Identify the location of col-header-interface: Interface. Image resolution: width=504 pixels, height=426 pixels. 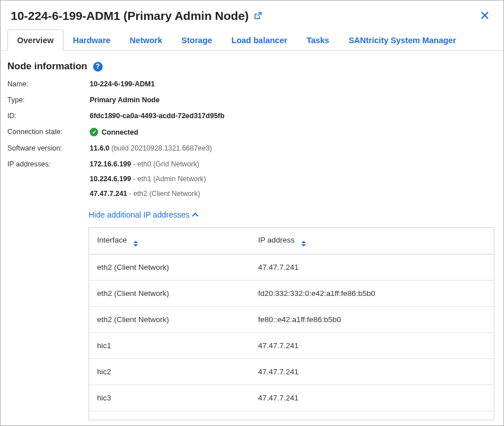
(170, 241).